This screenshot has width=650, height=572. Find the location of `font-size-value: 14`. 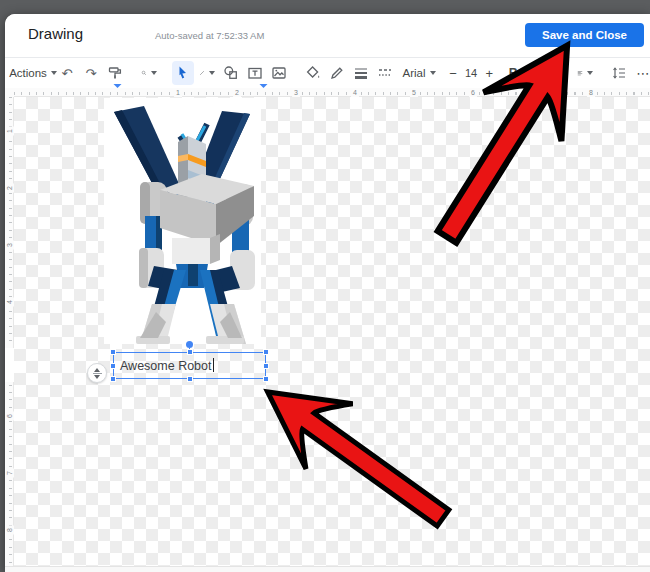

font-size-value: 14 is located at coordinates (471, 73).